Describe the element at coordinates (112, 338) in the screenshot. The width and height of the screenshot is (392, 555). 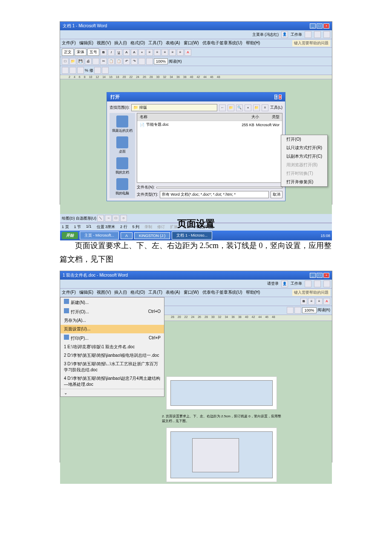
I see `menu-print: 打印(P)...Ctrl+P` at that location.